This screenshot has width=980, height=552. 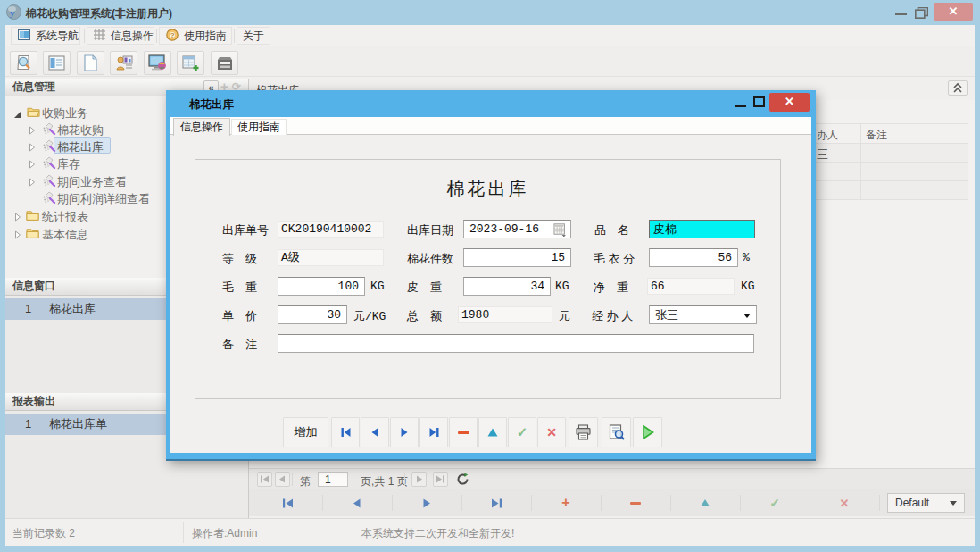 I want to click on date-field: 2023-09-16, so click(x=518, y=229).